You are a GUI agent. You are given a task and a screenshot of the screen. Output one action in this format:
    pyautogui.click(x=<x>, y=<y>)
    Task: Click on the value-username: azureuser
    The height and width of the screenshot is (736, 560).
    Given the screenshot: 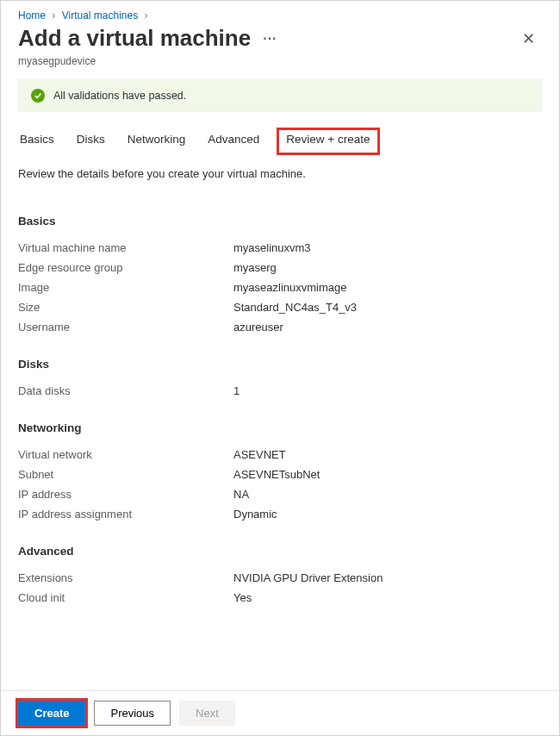 What is the action you would take?
    pyautogui.click(x=258, y=327)
    